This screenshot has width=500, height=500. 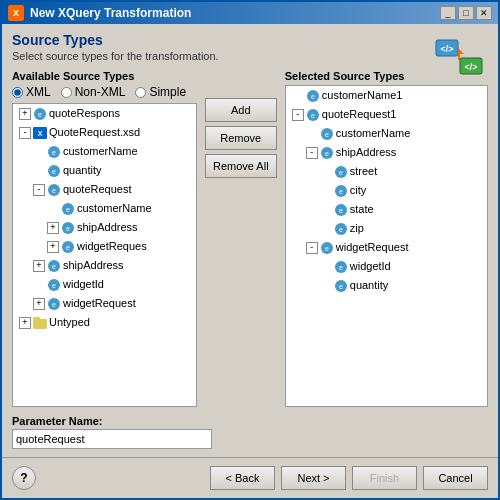 I want to click on cancel-button: Cancel, so click(x=456, y=478).